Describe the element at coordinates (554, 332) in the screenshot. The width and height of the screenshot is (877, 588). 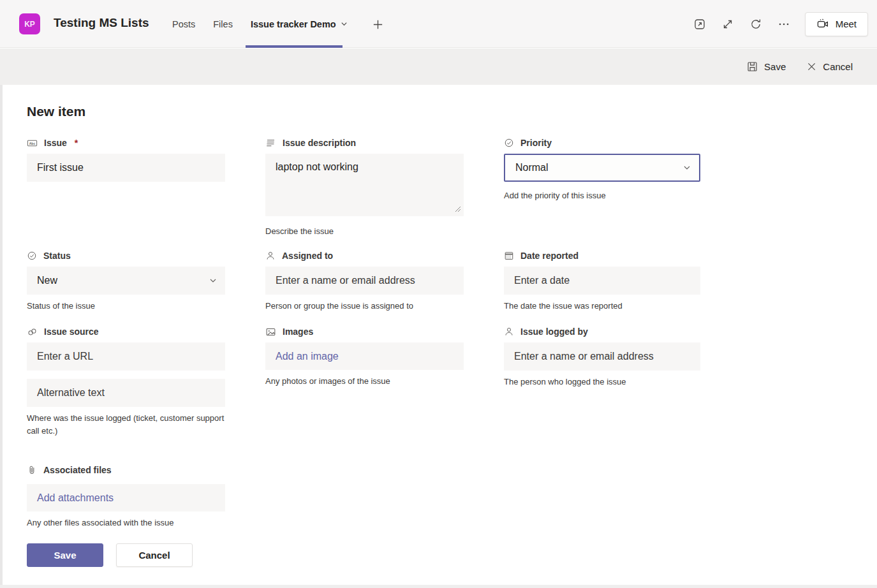
I see `field-label: Issue logged by` at that location.